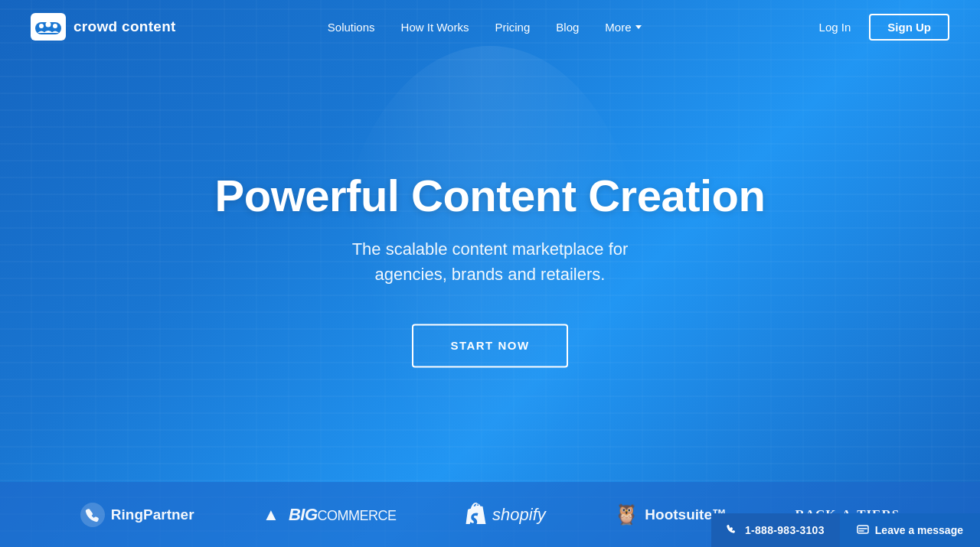  I want to click on bigcommerce-name: BIGCOMMERCE, so click(343, 515).